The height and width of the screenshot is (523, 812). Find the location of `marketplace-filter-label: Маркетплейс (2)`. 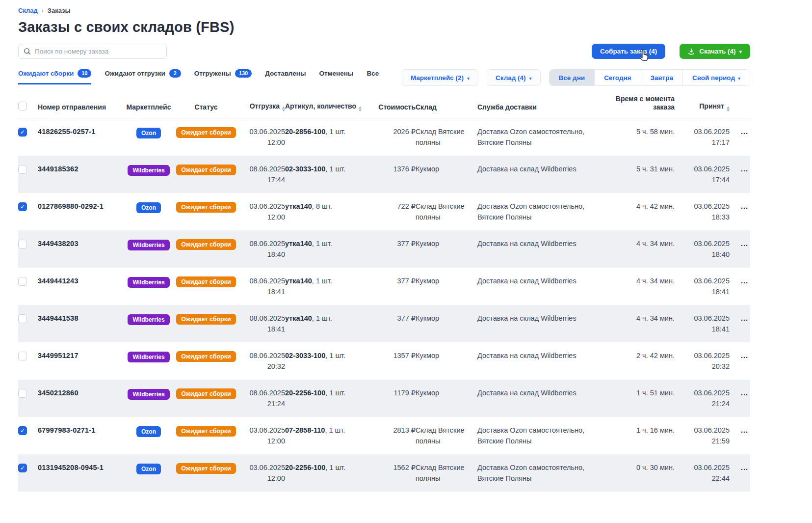

marketplace-filter-label: Маркетплейс (2) is located at coordinates (437, 78).